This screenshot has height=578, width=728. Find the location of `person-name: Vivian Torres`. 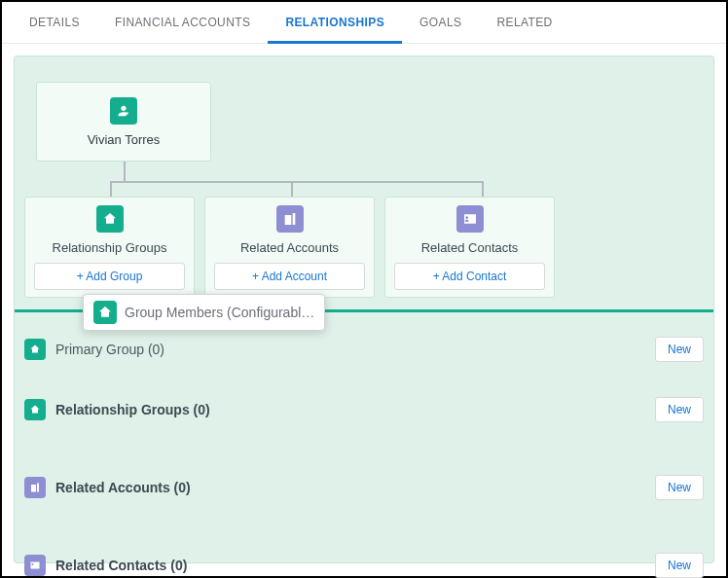

person-name: Vivian Torres is located at coordinates (125, 140).